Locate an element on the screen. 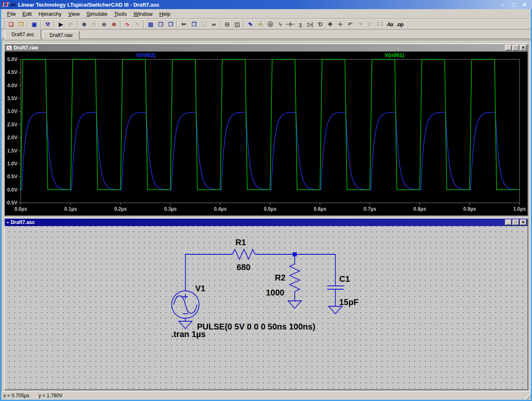  close-icon: ✕ is located at coordinates (525, 5).